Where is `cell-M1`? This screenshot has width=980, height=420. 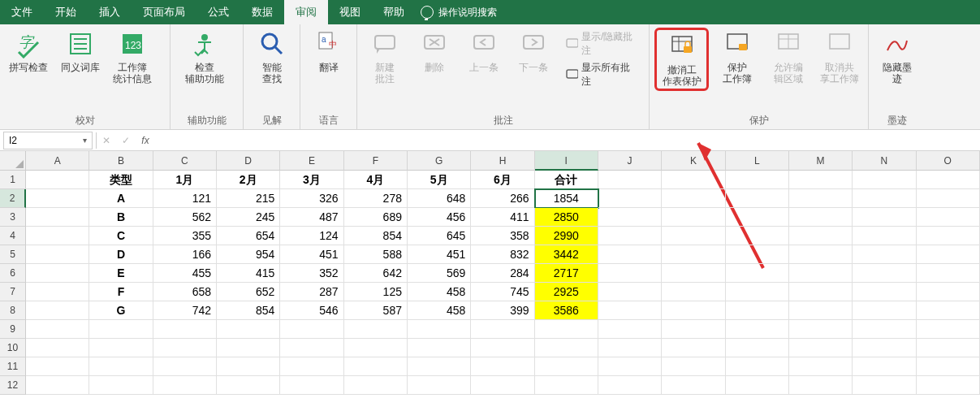 cell-M1 is located at coordinates (821, 180).